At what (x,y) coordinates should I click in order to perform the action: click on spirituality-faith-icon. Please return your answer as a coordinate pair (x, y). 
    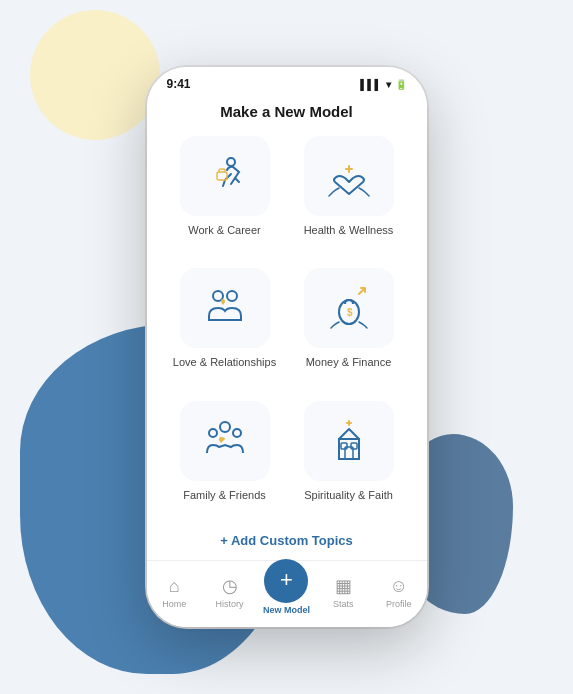
    Looking at the image, I should click on (349, 441).